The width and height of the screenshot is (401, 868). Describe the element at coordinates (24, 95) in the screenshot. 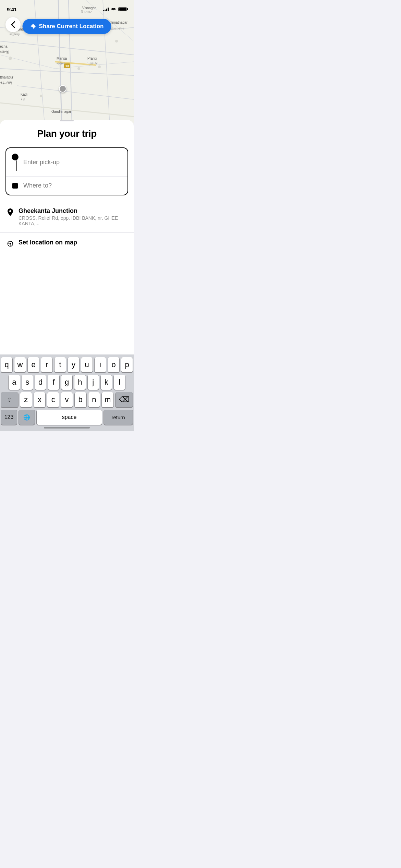

I see `map-label-kadi: Kadi` at that location.